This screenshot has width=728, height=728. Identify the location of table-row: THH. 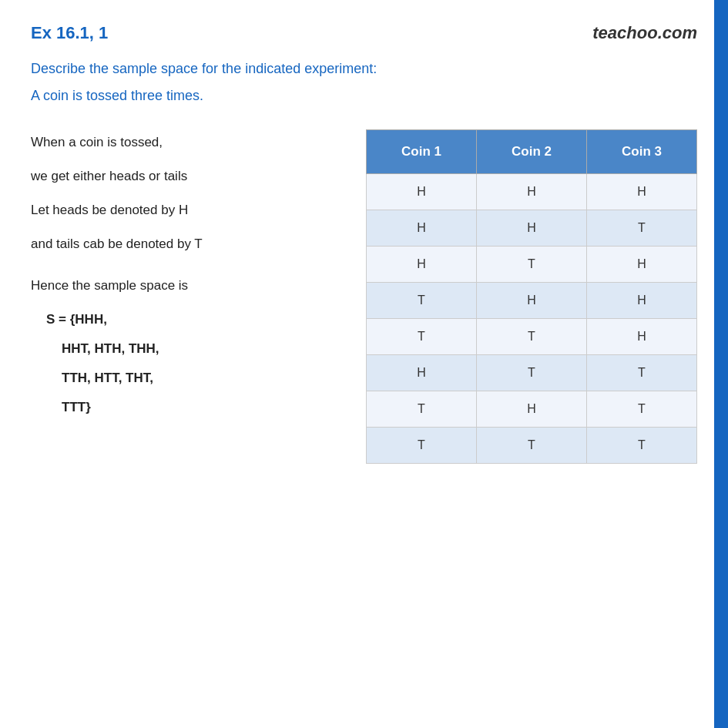
(532, 300).